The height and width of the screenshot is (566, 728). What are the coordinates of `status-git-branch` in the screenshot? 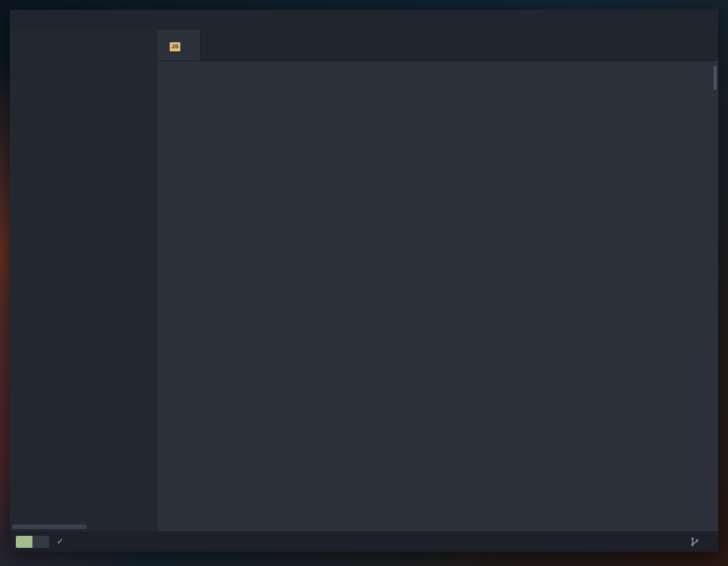 It's located at (696, 542).